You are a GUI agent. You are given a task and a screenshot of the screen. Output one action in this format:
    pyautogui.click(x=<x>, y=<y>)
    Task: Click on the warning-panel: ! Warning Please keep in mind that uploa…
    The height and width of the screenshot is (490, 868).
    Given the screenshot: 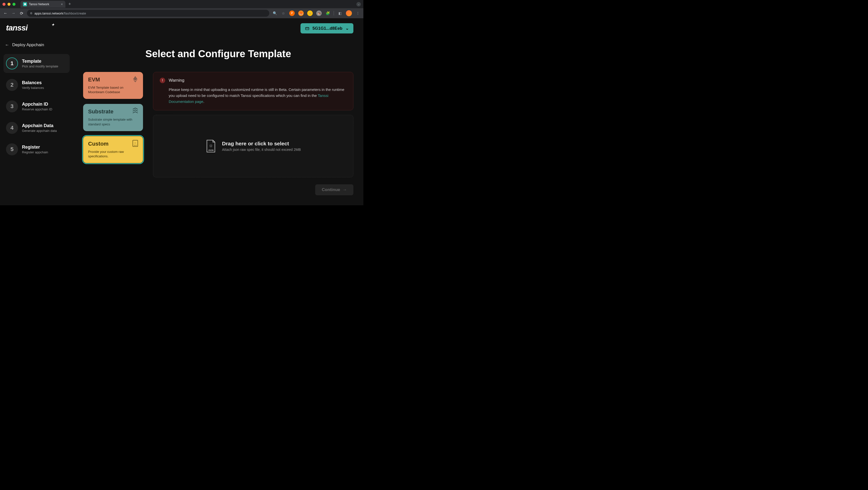 What is the action you would take?
    pyautogui.click(x=253, y=91)
    